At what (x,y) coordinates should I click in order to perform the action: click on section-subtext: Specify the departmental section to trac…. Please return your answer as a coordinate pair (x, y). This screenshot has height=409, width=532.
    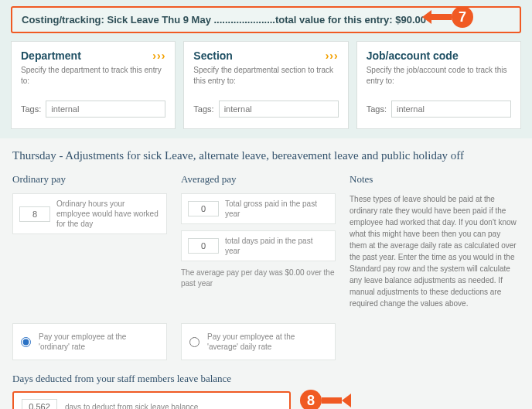
    Looking at the image, I should click on (266, 76).